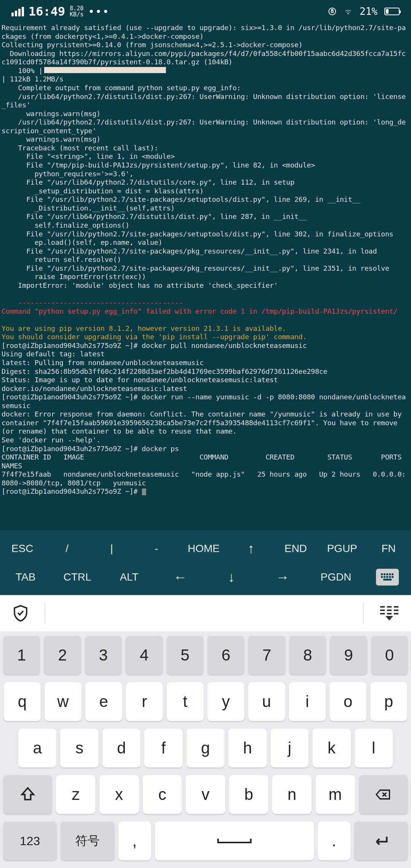 The height and width of the screenshot is (868, 411). Describe the element at coordinates (206, 372) in the screenshot. I see `term-line: Digest: sha256:8b95db3ff60c214f2208d3aef…` at that location.